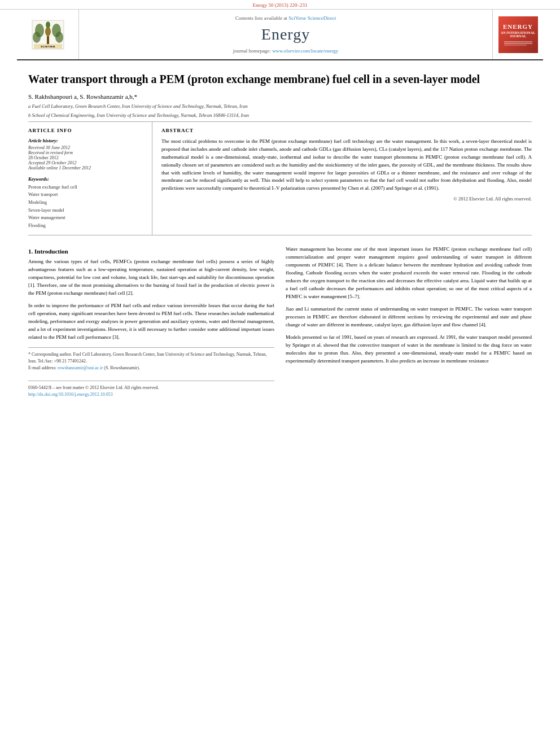  What do you see at coordinates (286, 51) in the screenshot?
I see `journal-homepage: journal homepage: www.elsevier.com/locat…` at bounding box center [286, 51].